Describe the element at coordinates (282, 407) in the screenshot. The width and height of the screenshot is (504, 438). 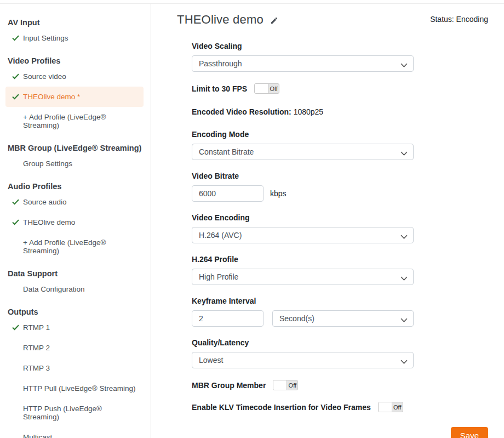
I see `klv-timecode-label: Enable KLV Timecode Insertion for Video …` at that location.